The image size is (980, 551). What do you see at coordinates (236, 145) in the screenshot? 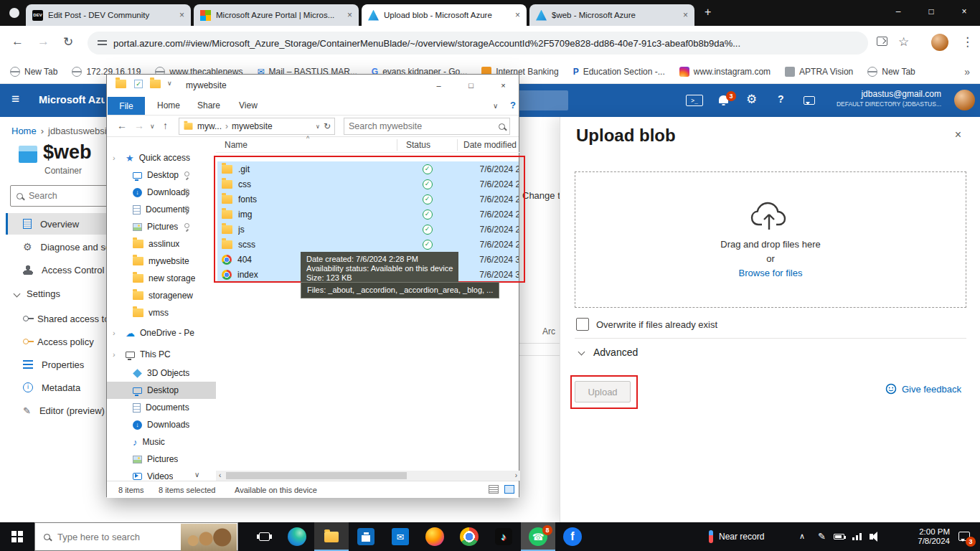
I see `column-header-name: Name` at bounding box center [236, 145].